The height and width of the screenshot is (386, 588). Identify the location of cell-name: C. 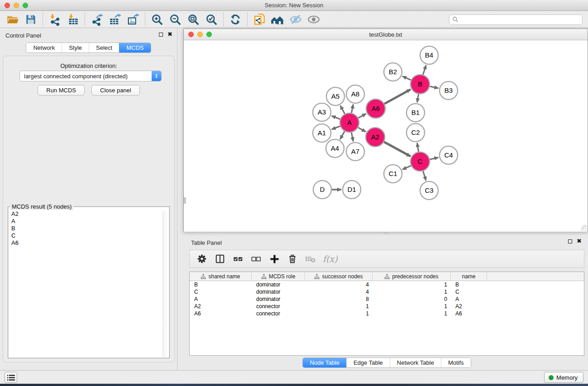
(469, 292).